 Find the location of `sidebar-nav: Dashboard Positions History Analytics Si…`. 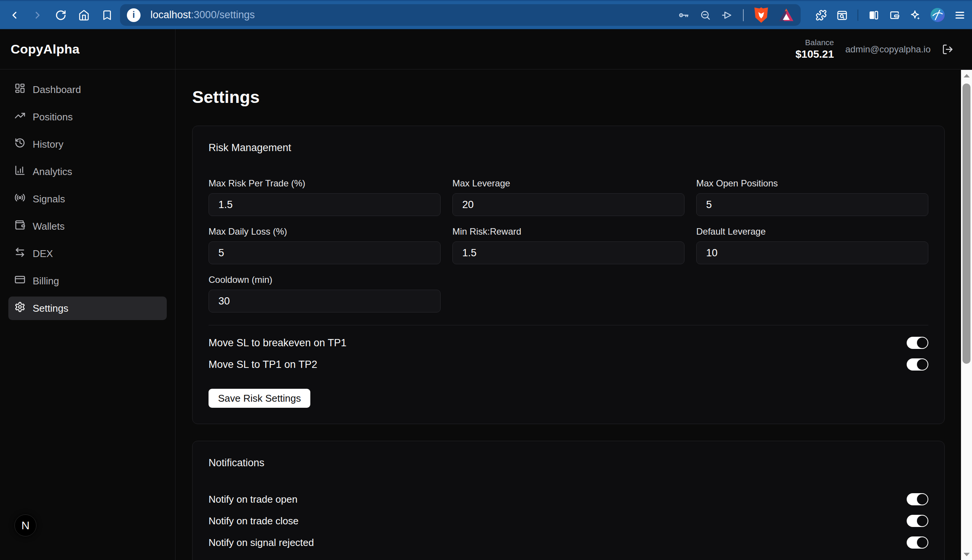

sidebar-nav: Dashboard Positions History Analytics Si… is located at coordinates (88, 201).